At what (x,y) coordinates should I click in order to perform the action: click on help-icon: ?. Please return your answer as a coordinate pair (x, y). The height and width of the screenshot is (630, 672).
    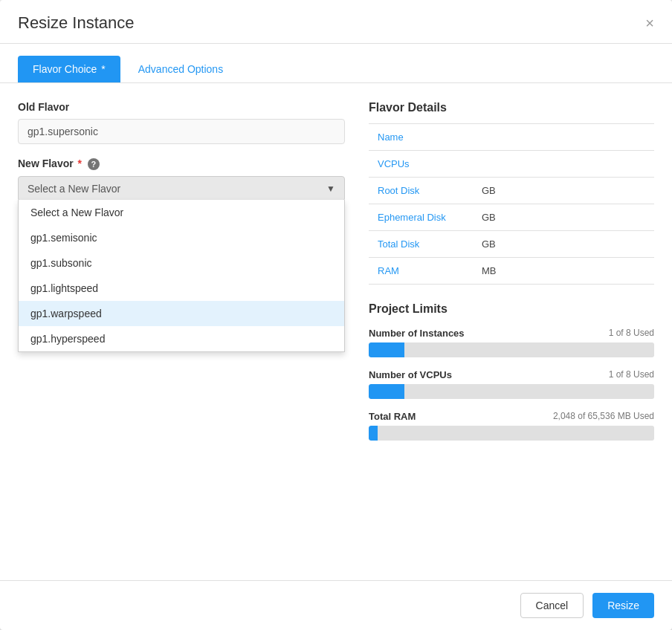
    Looking at the image, I should click on (94, 164).